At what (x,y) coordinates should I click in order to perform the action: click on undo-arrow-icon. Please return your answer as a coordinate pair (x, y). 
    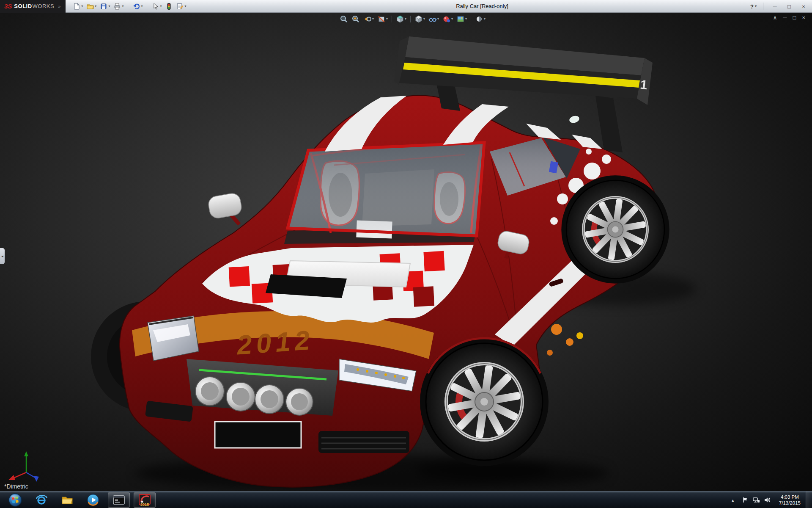
    Looking at the image, I should click on (136, 6).